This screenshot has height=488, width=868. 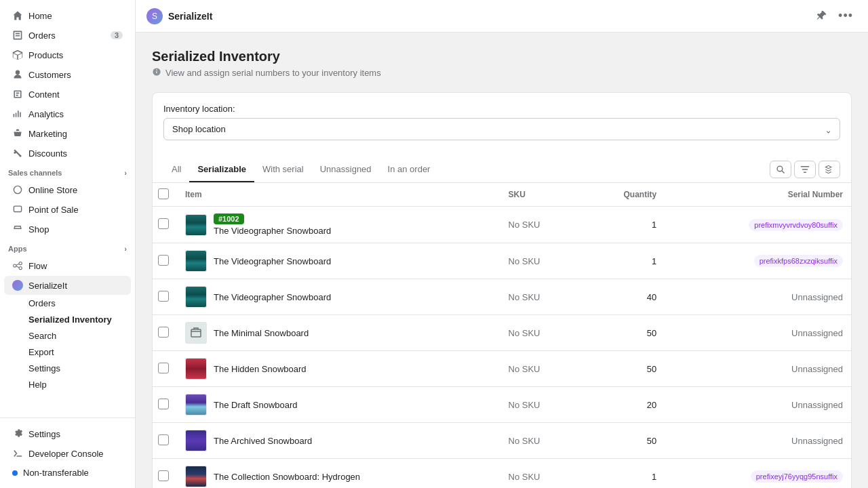 I want to click on info-icon, so click(x=157, y=73).